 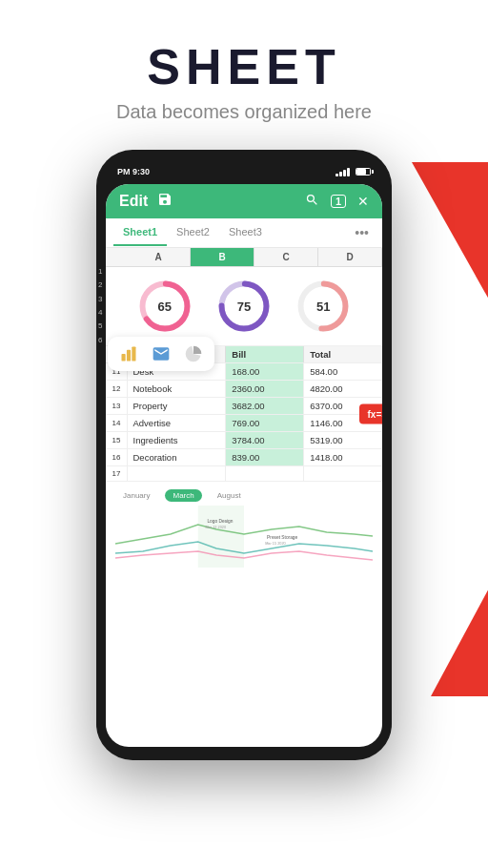 What do you see at coordinates (282, 538) in the screenshot?
I see `svg-text: Preset Storage` at bounding box center [282, 538].